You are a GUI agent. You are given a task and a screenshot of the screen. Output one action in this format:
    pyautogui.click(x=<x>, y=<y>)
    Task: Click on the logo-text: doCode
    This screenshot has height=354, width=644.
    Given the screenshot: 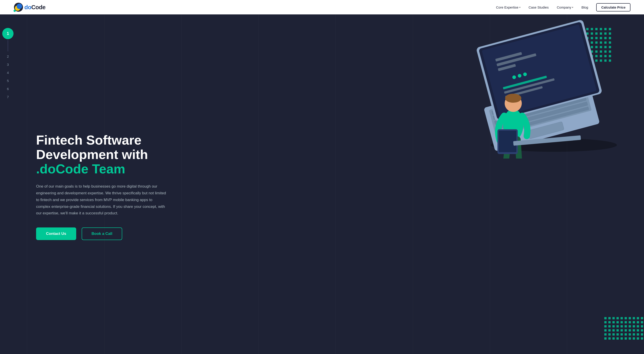 What is the action you would take?
    pyautogui.click(x=35, y=7)
    